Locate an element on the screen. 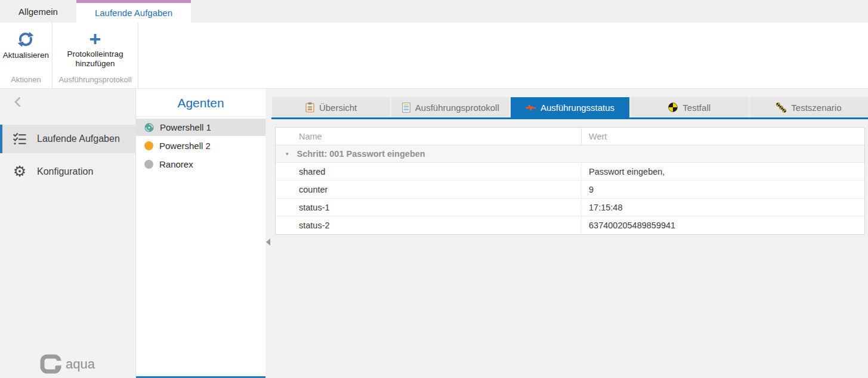 The width and height of the screenshot is (868, 378). pulse-icon is located at coordinates (531, 107).